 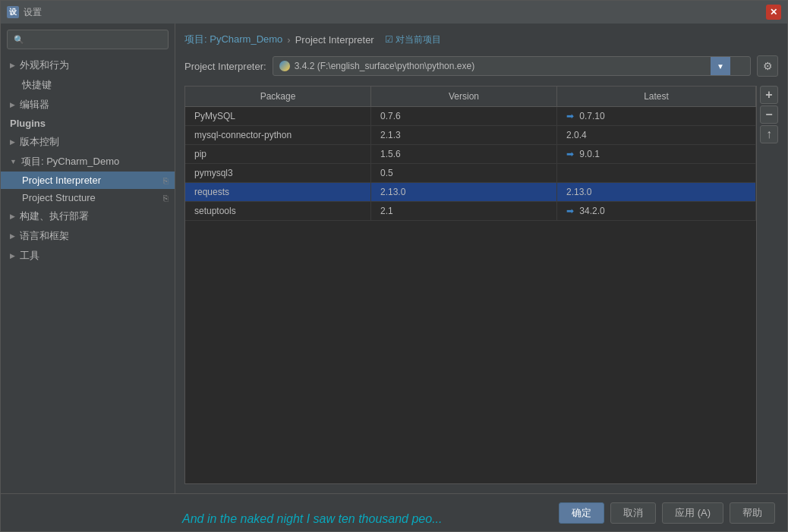 What do you see at coordinates (35, 105) in the screenshot?
I see `sidebar-item-label: 编辑器` at bounding box center [35, 105].